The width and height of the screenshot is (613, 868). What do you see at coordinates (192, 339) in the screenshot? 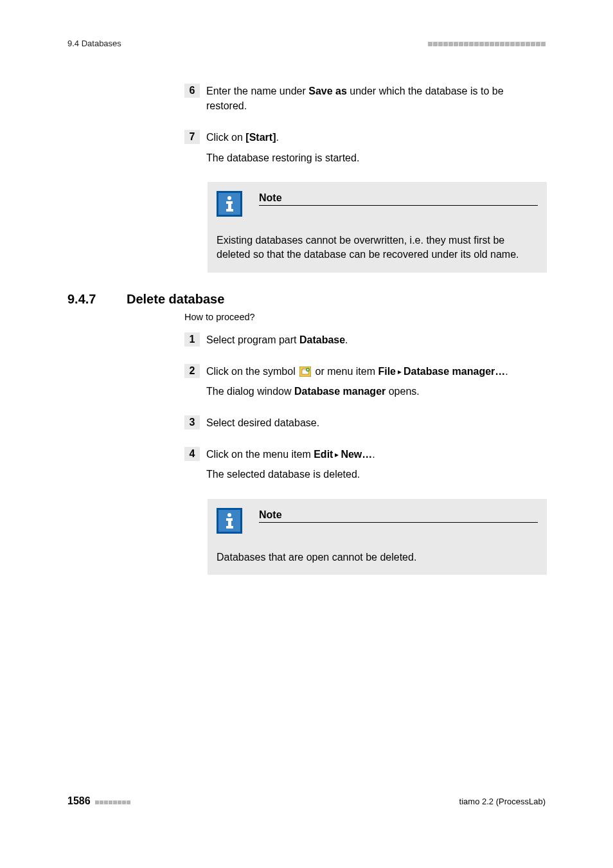
I see `step-number: 1` at bounding box center [192, 339].